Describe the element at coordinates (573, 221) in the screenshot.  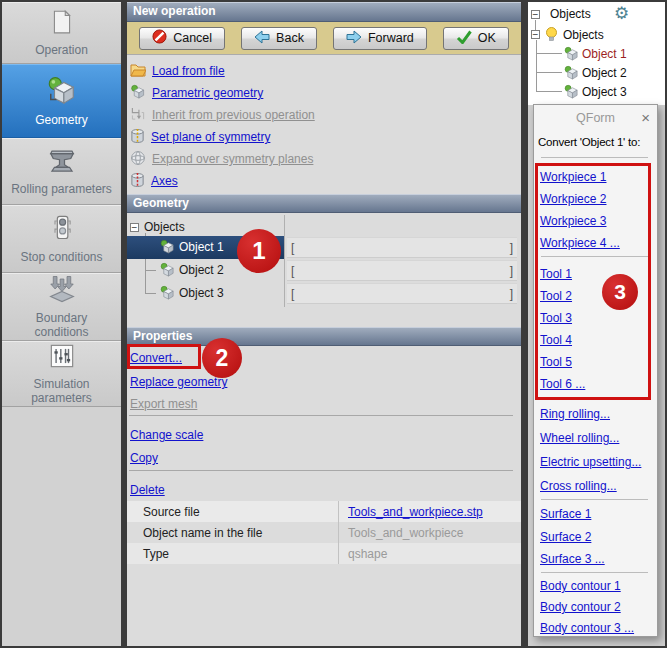
I see `workpiece-3-link: Workpiece 3` at that location.